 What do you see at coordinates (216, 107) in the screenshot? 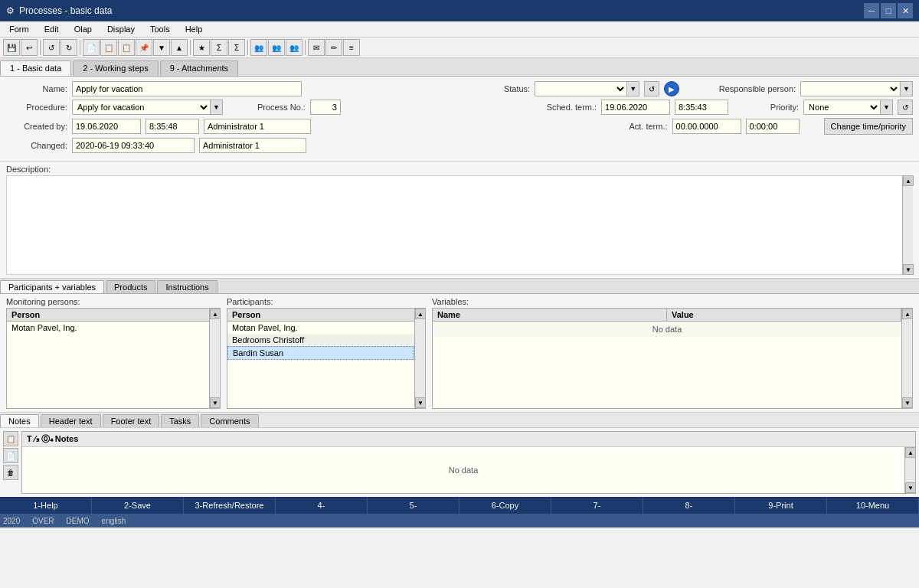
I see `procedure-dropdown-btn: ▼` at bounding box center [216, 107].